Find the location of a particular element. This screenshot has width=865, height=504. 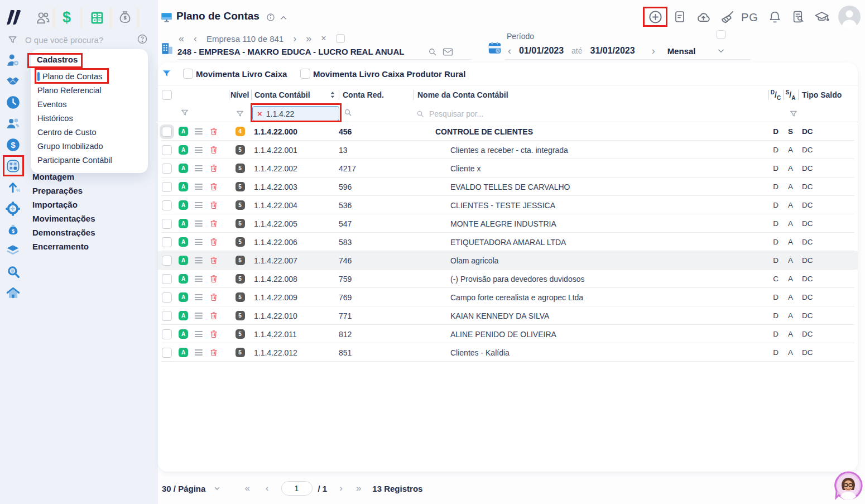

add-icon is located at coordinates (655, 17).